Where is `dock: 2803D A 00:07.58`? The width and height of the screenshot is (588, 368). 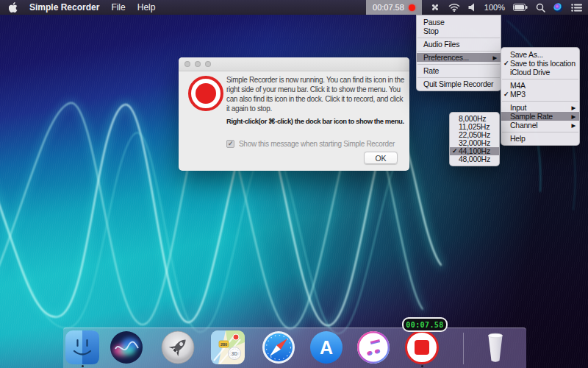 dock: 2803D A 00:07.58 is located at coordinates (295, 347).